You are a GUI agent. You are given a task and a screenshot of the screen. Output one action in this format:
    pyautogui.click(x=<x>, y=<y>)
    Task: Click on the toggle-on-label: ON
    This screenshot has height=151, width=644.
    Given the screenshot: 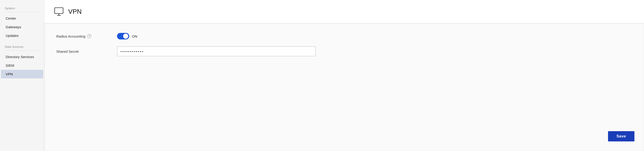 What is the action you would take?
    pyautogui.click(x=134, y=36)
    